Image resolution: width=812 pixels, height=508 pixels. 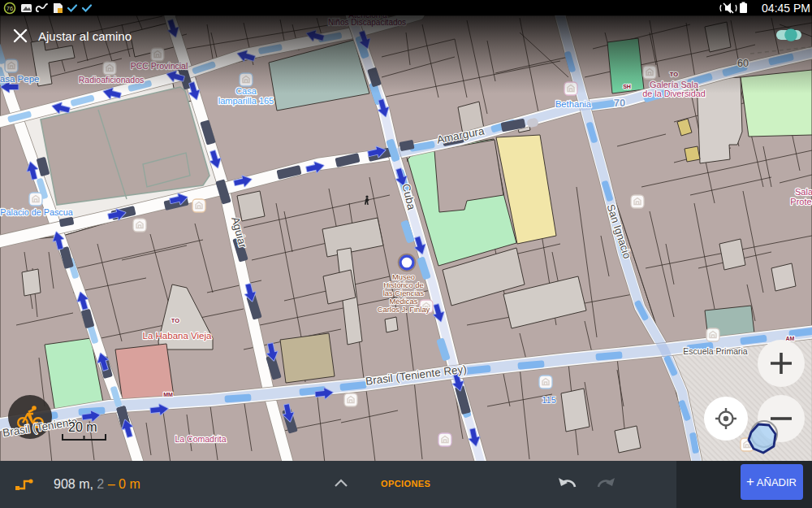 I want to click on svg-text: 70, so click(x=620, y=102).